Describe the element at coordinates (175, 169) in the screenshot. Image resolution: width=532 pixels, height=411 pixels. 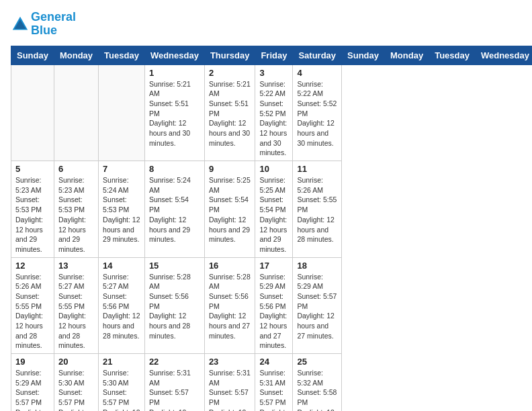
I see `day-number: 8` at that location.